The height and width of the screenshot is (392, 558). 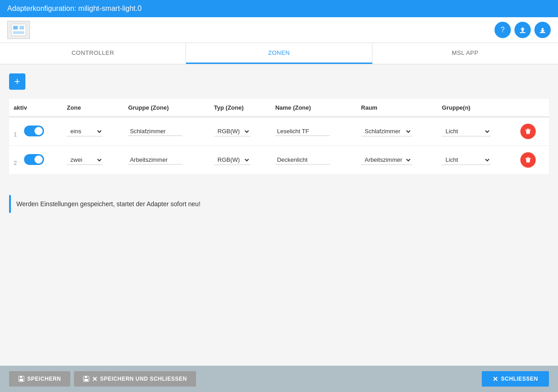 What do you see at coordinates (476, 160) in the screenshot?
I see `cell-gruppen-1: LichtDeckenlampeStehlampe` at bounding box center [476, 160].